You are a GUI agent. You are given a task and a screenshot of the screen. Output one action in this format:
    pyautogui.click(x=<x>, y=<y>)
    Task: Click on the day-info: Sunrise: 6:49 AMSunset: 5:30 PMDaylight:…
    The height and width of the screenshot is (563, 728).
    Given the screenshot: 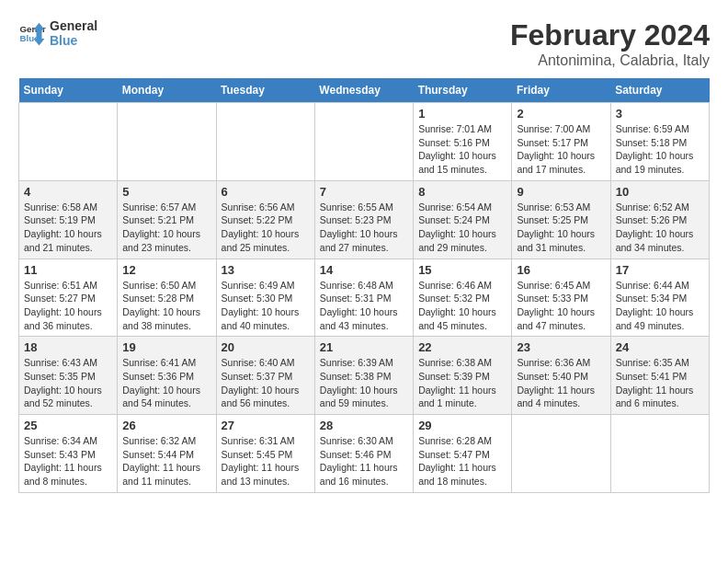 What is the action you would take?
    pyautogui.click(x=266, y=305)
    